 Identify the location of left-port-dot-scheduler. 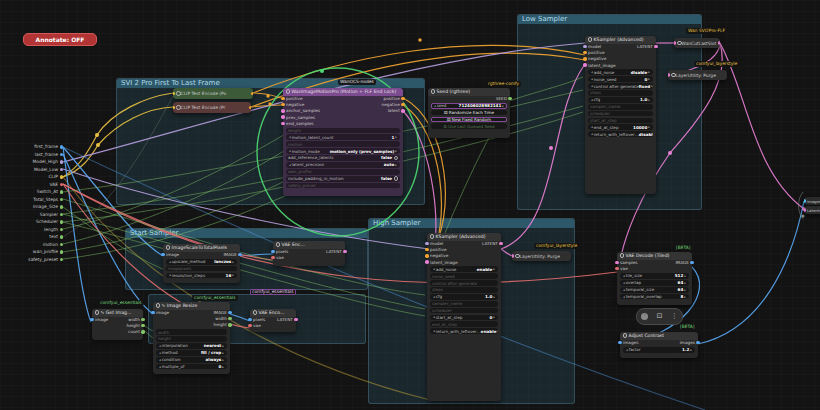
(62, 222).